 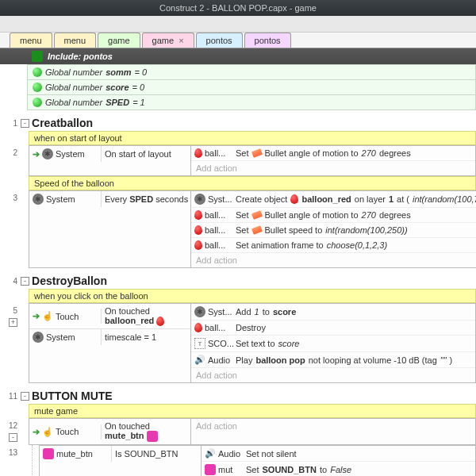 What do you see at coordinates (238, 56) in the screenshot?
I see `include-header: Include: pontos` at bounding box center [238, 56].